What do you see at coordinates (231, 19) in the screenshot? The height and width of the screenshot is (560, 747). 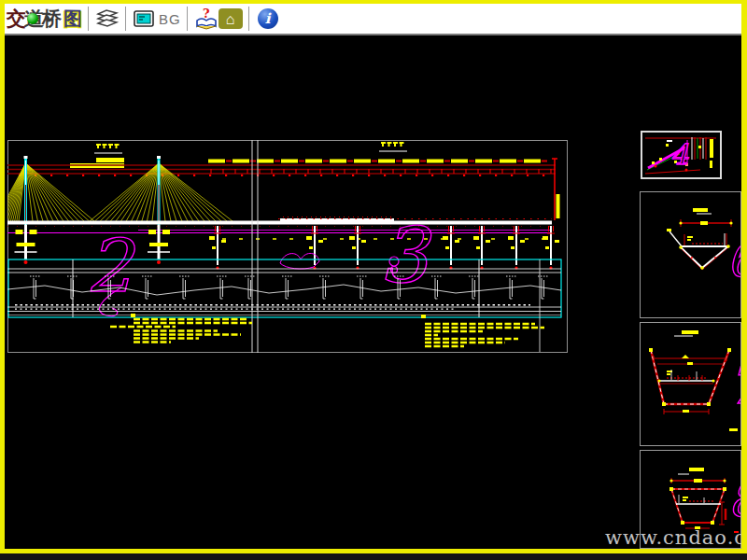 I see `home-button: ⌂` at bounding box center [231, 19].